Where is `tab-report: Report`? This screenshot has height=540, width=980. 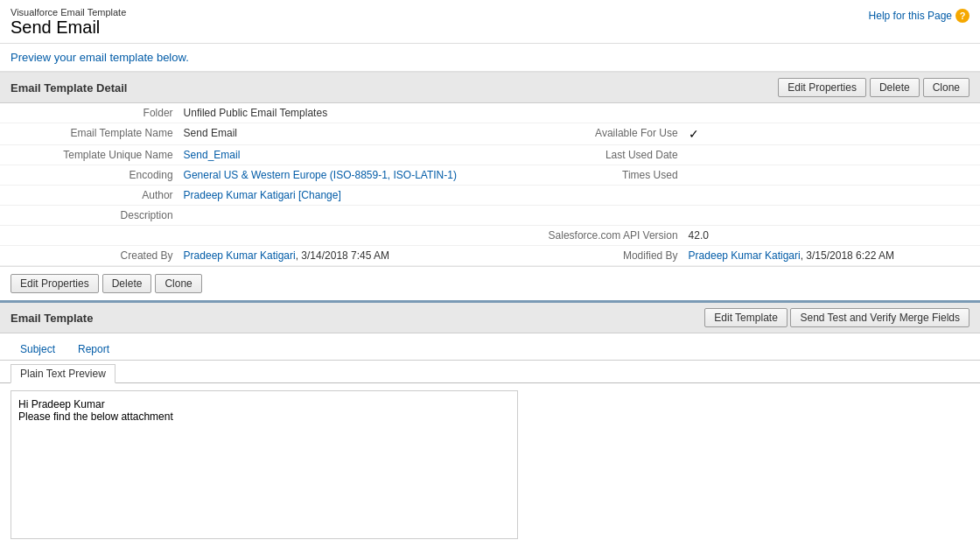
tab-report: Report is located at coordinates (94, 349).